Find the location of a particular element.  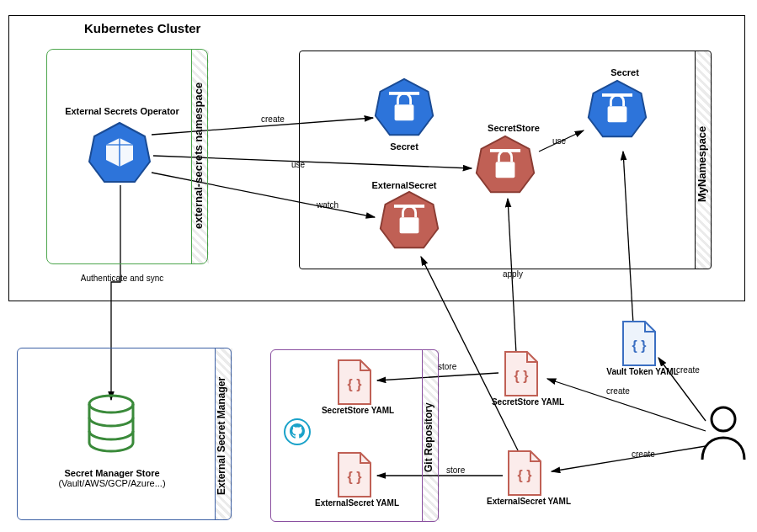

edge-label-create-es: create is located at coordinates (643, 455).